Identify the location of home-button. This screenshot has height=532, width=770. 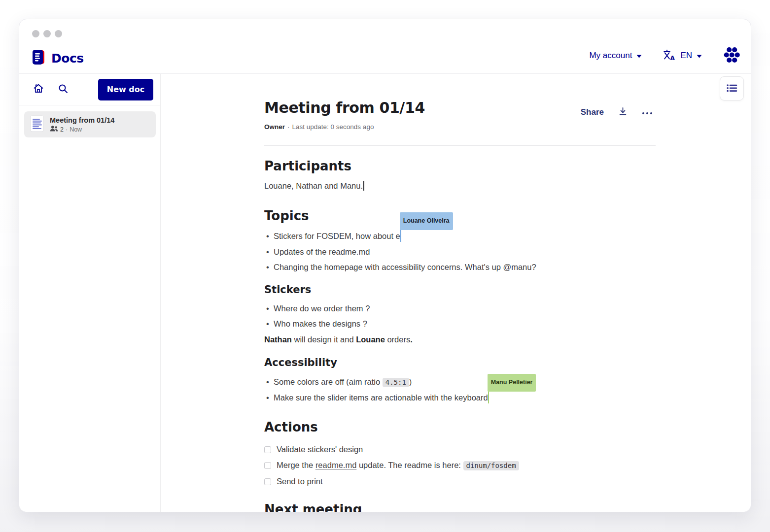
(38, 90).